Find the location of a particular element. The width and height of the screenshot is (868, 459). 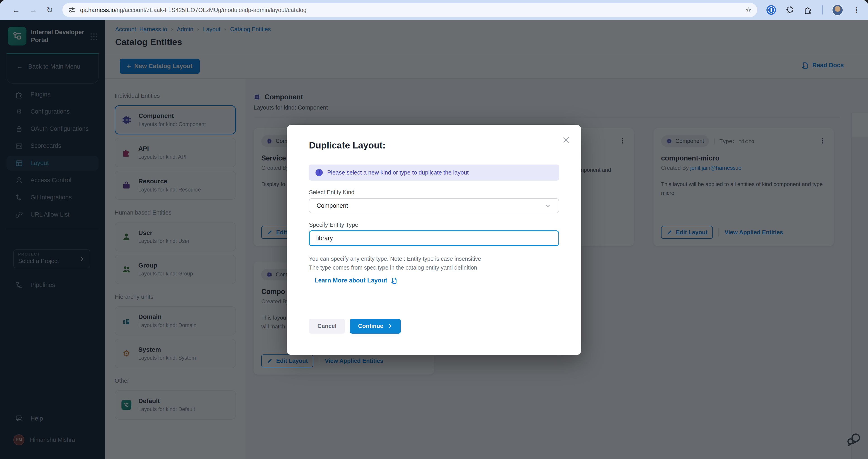

bookmark-star-icon: ☆ is located at coordinates (748, 10).